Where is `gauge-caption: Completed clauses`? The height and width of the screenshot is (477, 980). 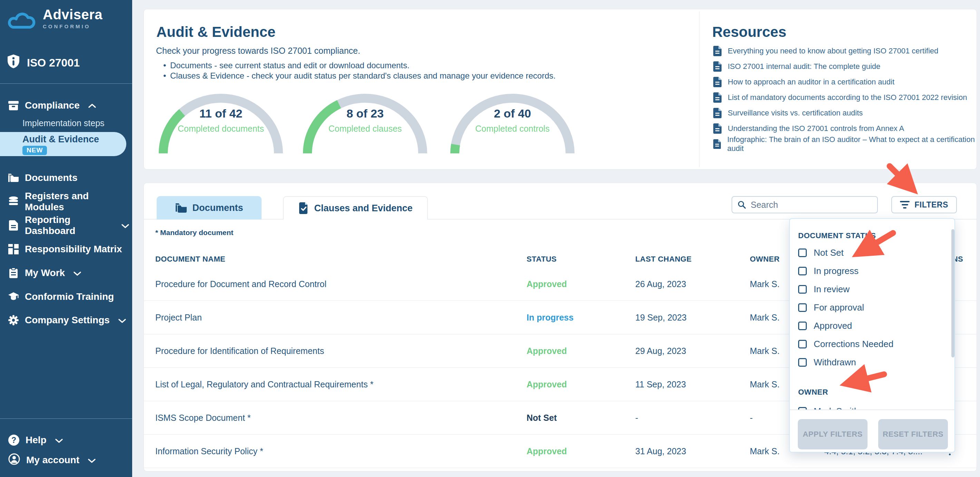 gauge-caption: Completed clauses is located at coordinates (365, 129).